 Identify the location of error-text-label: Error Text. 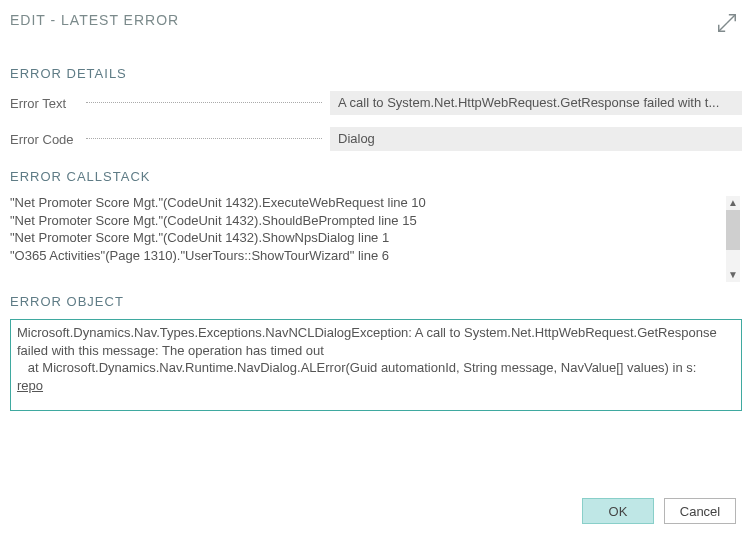
(45, 104).